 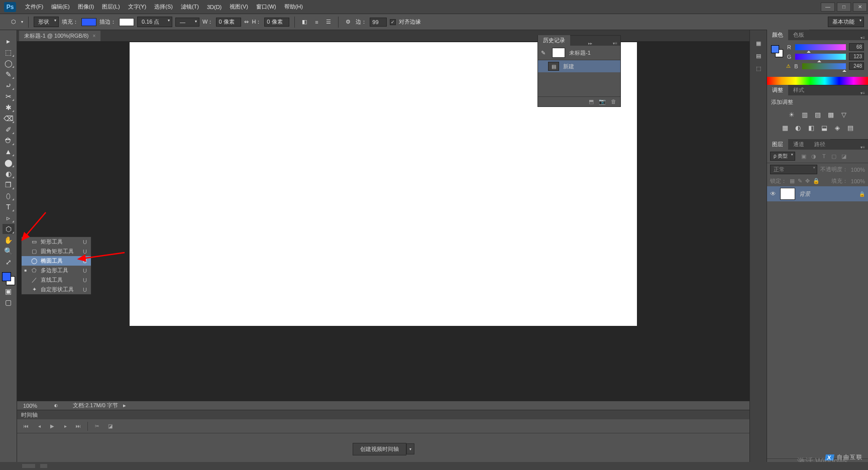 What do you see at coordinates (799, 145) in the screenshot?
I see `tab-channels: 通道` at bounding box center [799, 145].